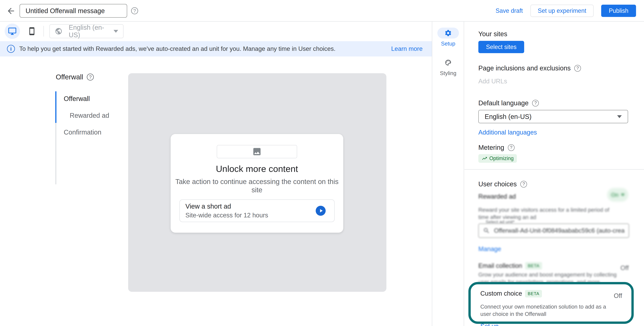  I want to click on tab-styling-label: Styling, so click(448, 73).